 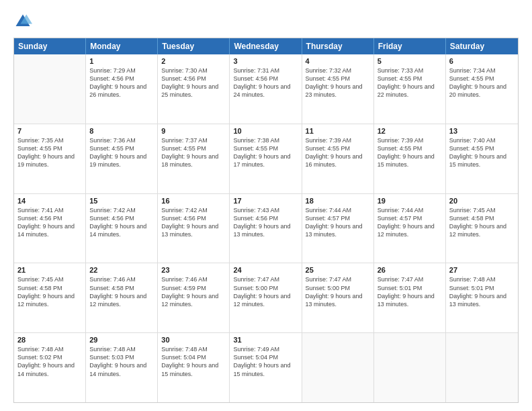 What do you see at coordinates (266, 368) in the screenshot?
I see `calendar-cell: 31Sunrise: 7:49 AMSunset: 5:04 PMDayligh…` at bounding box center [266, 368].